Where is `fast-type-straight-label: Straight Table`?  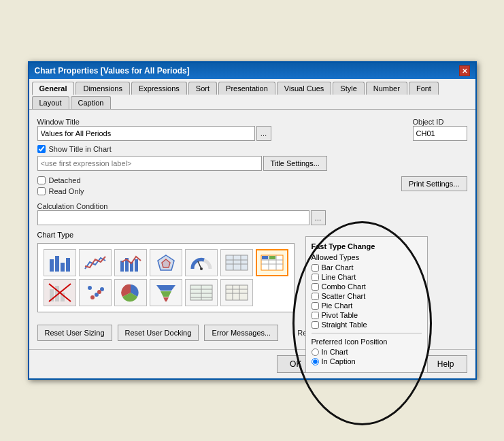
fast-type-straight-label: Straight Table is located at coordinates (344, 325).